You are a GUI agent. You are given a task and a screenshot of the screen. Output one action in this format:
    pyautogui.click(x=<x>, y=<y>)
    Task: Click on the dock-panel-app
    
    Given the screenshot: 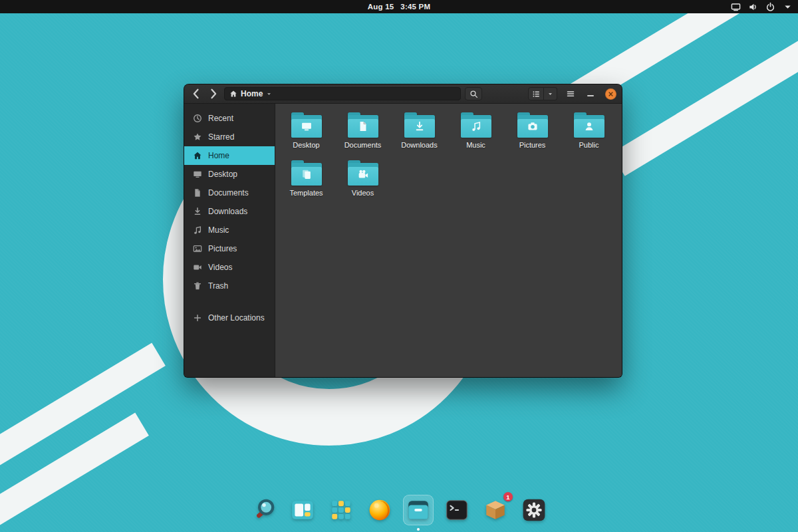 What is the action you would take?
    pyautogui.click(x=303, y=510)
    